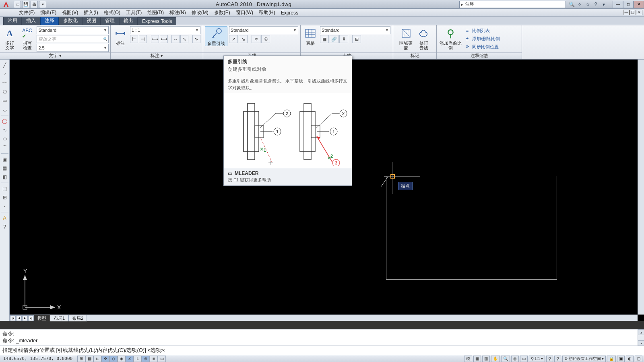  What do you see at coordinates (406, 38) in the screenshot?
I see `wipeout-button: 区域覆盖` at bounding box center [406, 38].